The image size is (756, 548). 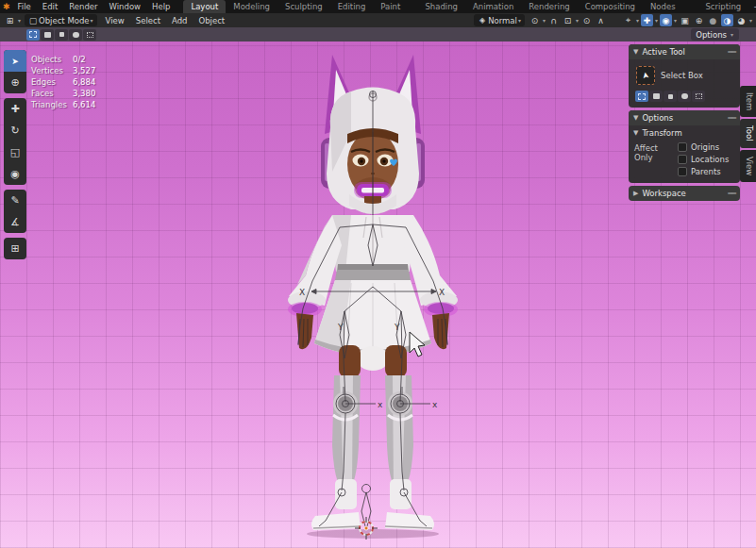 I want to click on panel-mode-subtract-icon, so click(x=670, y=96).